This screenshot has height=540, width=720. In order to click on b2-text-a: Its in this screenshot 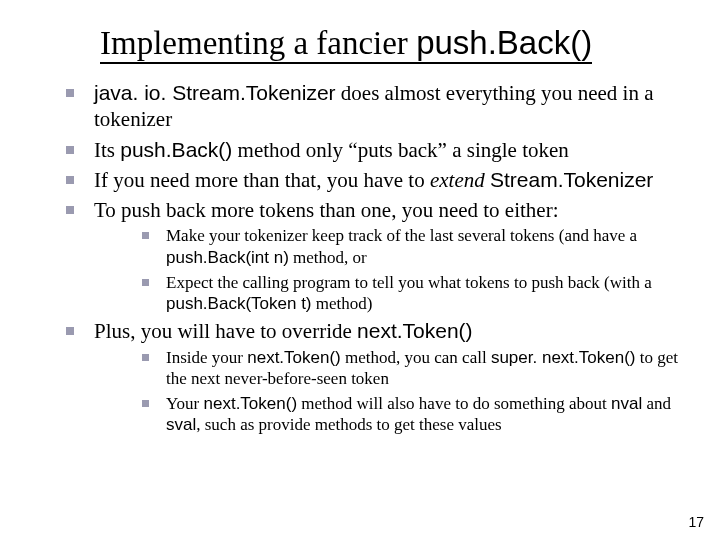, I will do `click(107, 150)`.